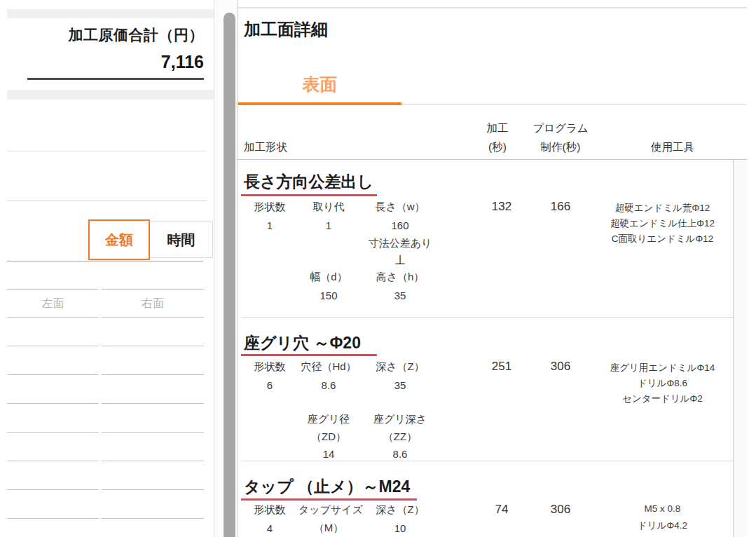  Describe the element at coordinates (116, 62) in the screenshot. I see `total-cost-value: 7,116` at that location.